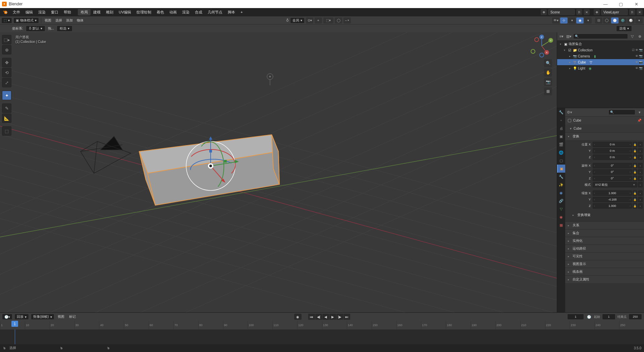 The width and height of the screenshot is (644, 352). What do you see at coordinates (600, 50) in the screenshot?
I see `outliner-collection: ▾☑📁Collection☑👁📷` at bounding box center [600, 50].